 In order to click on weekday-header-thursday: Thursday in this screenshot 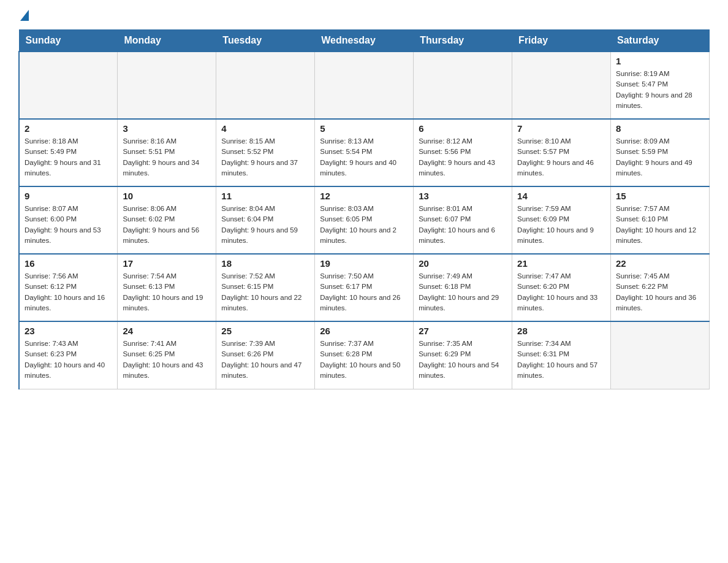, I will do `click(463, 41)`.